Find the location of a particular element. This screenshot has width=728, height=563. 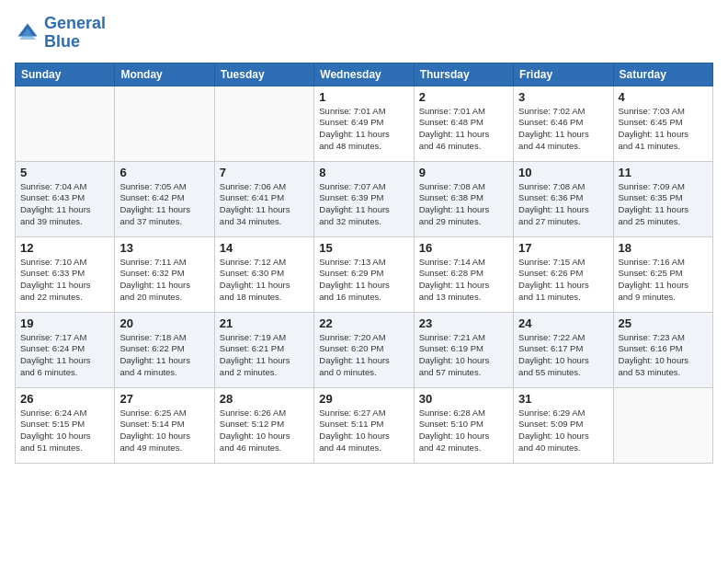

day-number: 20 is located at coordinates (164, 324).